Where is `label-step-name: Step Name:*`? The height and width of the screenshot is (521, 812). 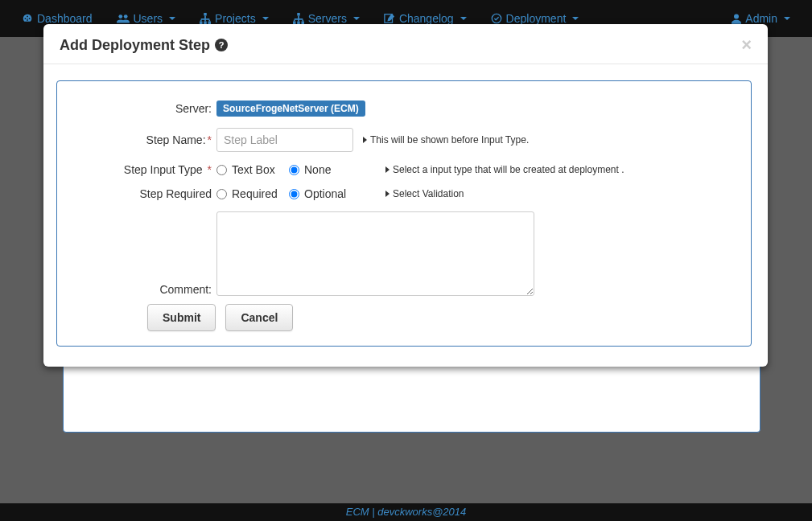
label-step-name: Step Name:* is located at coordinates (144, 140).